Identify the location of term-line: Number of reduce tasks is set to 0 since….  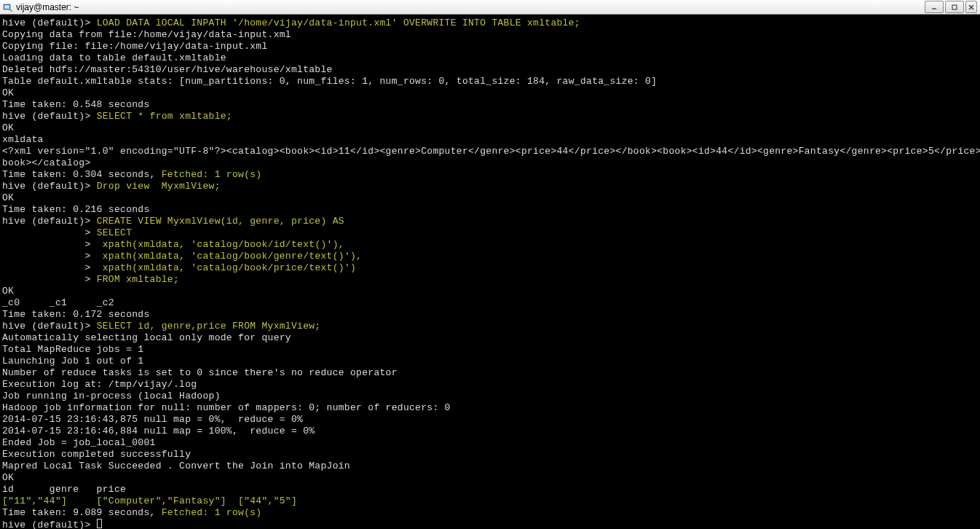
(199, 373).